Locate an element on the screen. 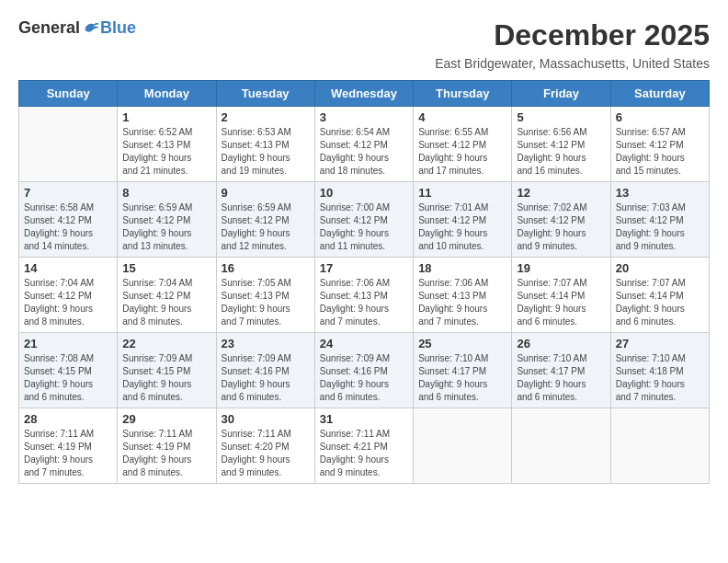 This screenshot has width=728, height=563. month-title: December 2025 is located at coordinates (572, 35).